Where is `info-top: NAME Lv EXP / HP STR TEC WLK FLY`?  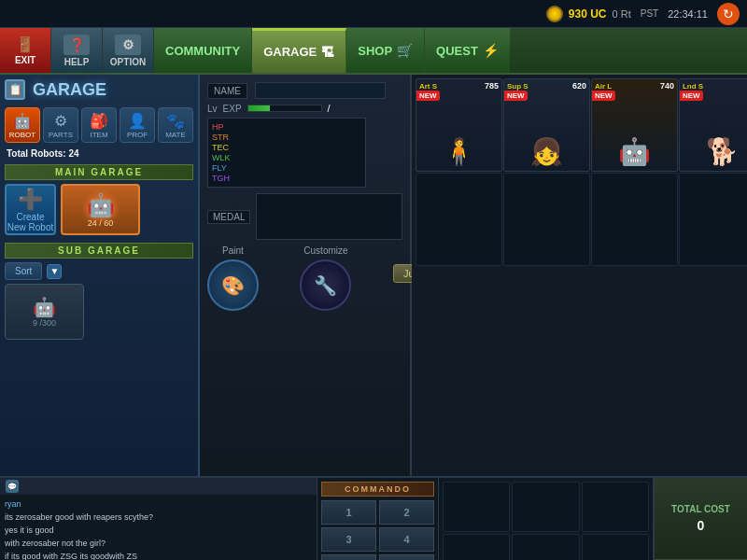 info-top: NAME Lv EXP / HP STR TEC WLK FLY is located at coordinates (304, 134).